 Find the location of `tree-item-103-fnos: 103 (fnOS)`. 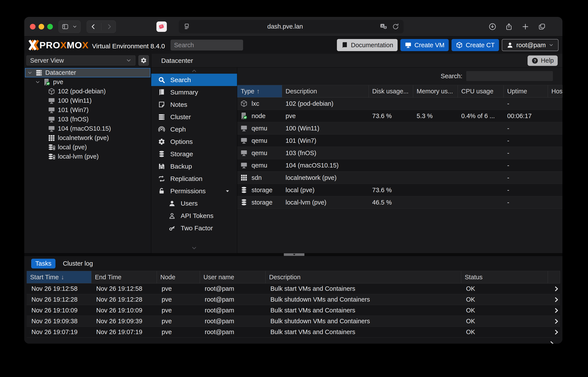

tree-item-103-fnos: 103 (fnOS) is located at coordinates (88, 119).